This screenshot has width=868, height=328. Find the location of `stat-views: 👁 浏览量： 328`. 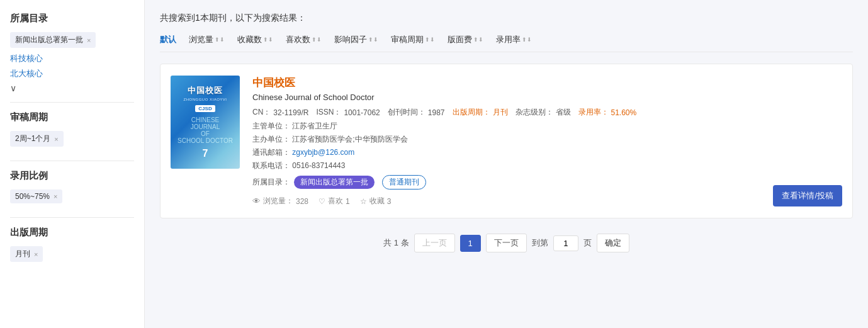

stat-views: 👁 浏览量： 328 is located at coordinates (281, 201).